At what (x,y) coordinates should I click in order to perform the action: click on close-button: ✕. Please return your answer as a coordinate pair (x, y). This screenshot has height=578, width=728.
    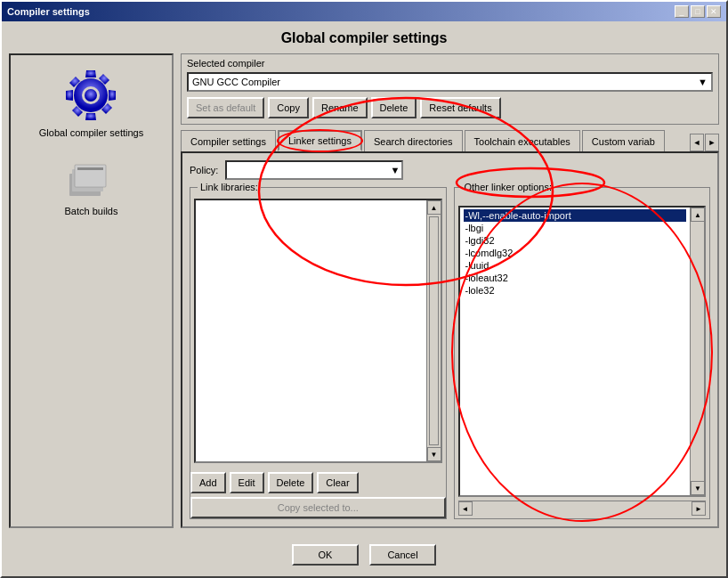
    Looking at the image, I should click on (714, 12).